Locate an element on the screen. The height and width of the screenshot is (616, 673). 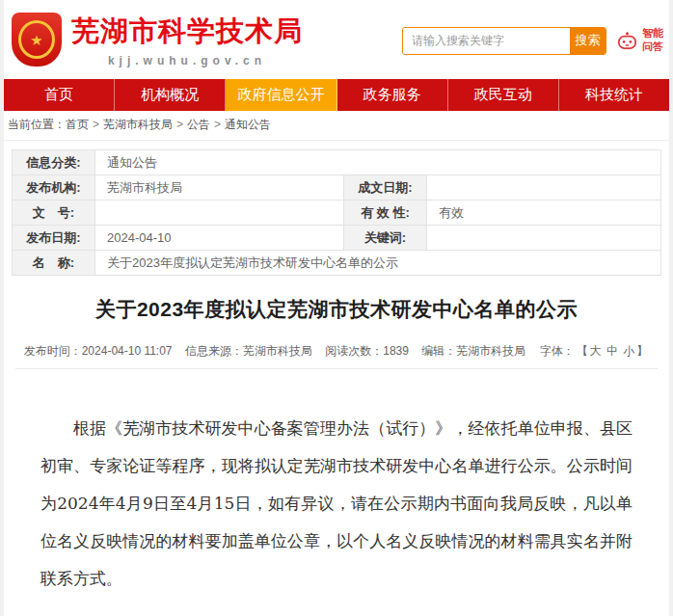
meta-divider is located at coordinates (336, 368).